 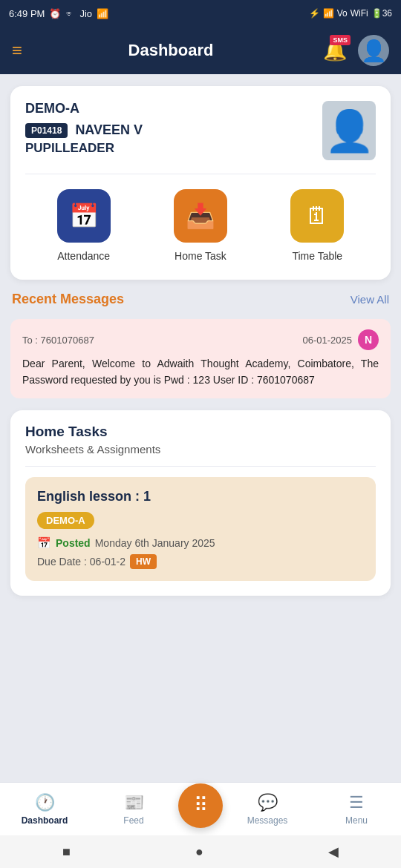 What do you see at coordinates (340, 40) in the screenshot?
I see `sms-badge: SMS` at bounding box center [340, 40].